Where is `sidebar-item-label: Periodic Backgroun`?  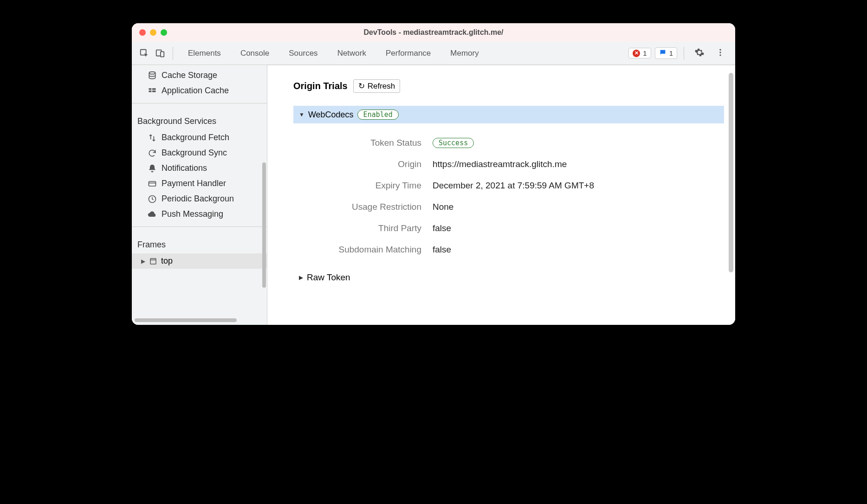
sidebar-item-label: Periodic Backgroun is located at coordinates (198, 199).